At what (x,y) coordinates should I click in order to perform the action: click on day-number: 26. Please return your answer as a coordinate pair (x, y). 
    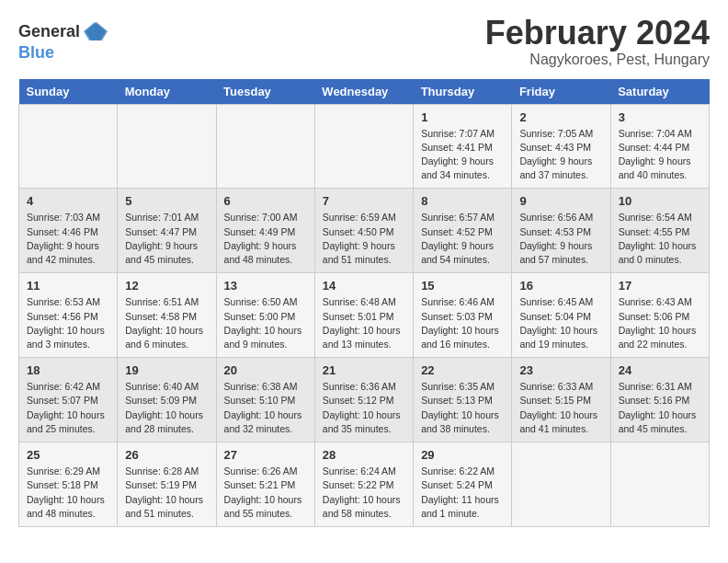
    Looking at the image, I should click on (166, 454).